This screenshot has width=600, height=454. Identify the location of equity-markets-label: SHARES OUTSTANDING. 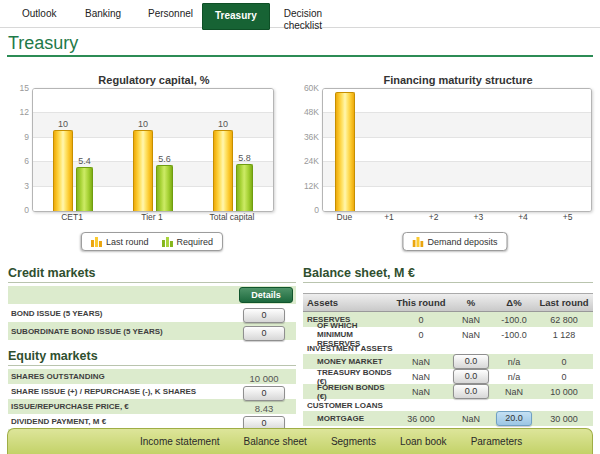
(123, 376).